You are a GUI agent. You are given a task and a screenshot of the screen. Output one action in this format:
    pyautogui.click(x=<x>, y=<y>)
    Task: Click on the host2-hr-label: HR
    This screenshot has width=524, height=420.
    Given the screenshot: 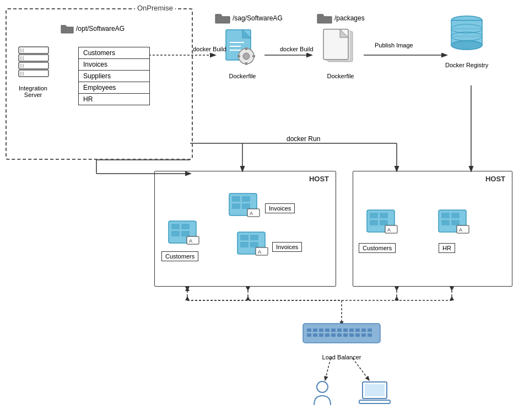 What is the action you would take?
    pyautogui.click(x=447, y=248)
    